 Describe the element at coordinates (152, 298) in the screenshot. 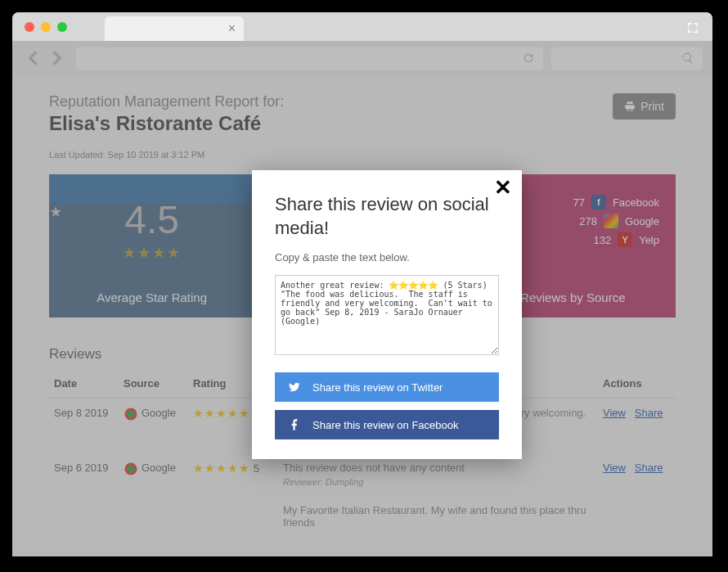

I see `avg-rating-label: Average Star Rating` at that location.